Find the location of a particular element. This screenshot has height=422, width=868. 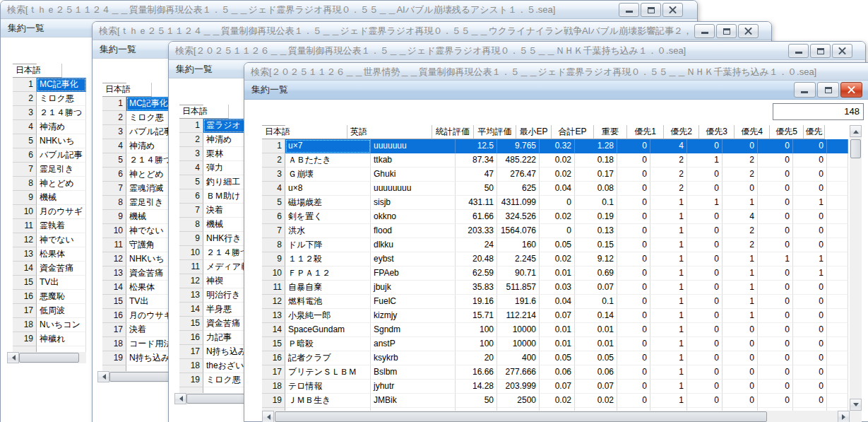

column-header: 優先5 is located at coordinates (787, 132).